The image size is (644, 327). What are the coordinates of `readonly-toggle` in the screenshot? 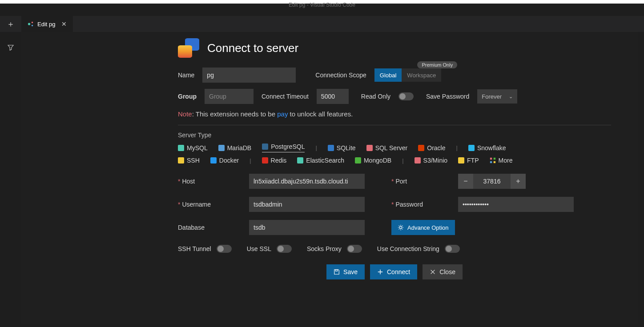 It's located at (406, 96).